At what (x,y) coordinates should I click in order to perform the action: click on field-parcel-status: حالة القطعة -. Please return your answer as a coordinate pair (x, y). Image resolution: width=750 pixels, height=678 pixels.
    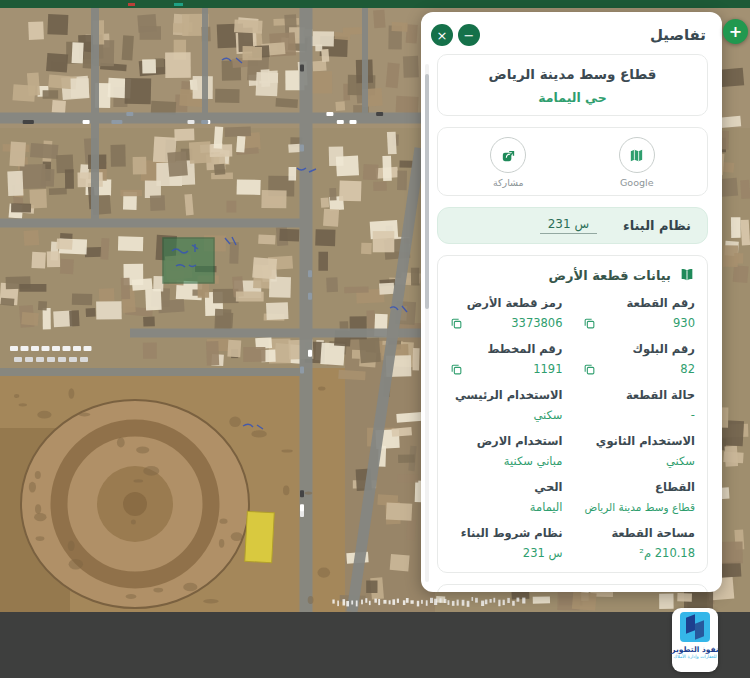
    Looking at the image, I should click on (640, 405).